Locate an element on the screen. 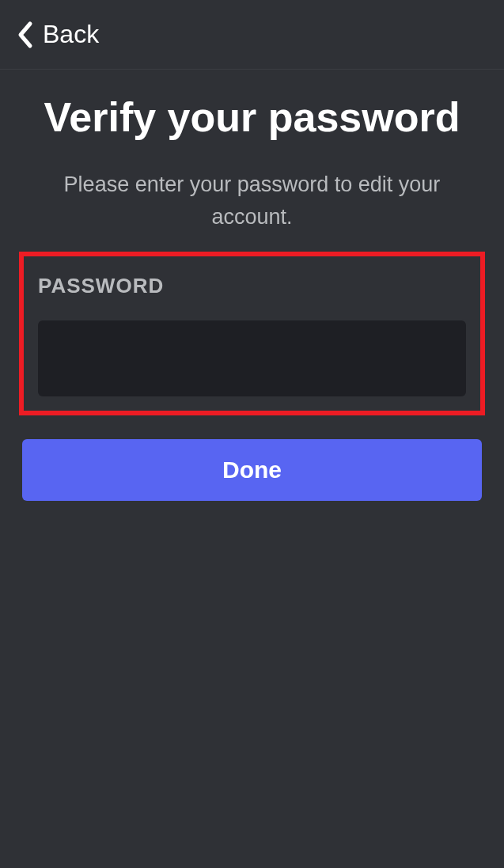 This screenshot has width=504, height=868. password-input is located at coordinates (252, 358).